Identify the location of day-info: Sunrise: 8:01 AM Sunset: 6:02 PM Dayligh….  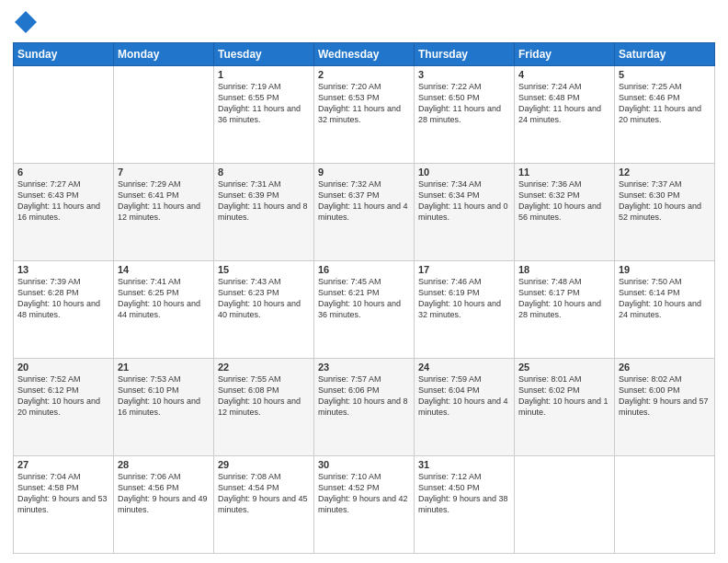
(564, 396).